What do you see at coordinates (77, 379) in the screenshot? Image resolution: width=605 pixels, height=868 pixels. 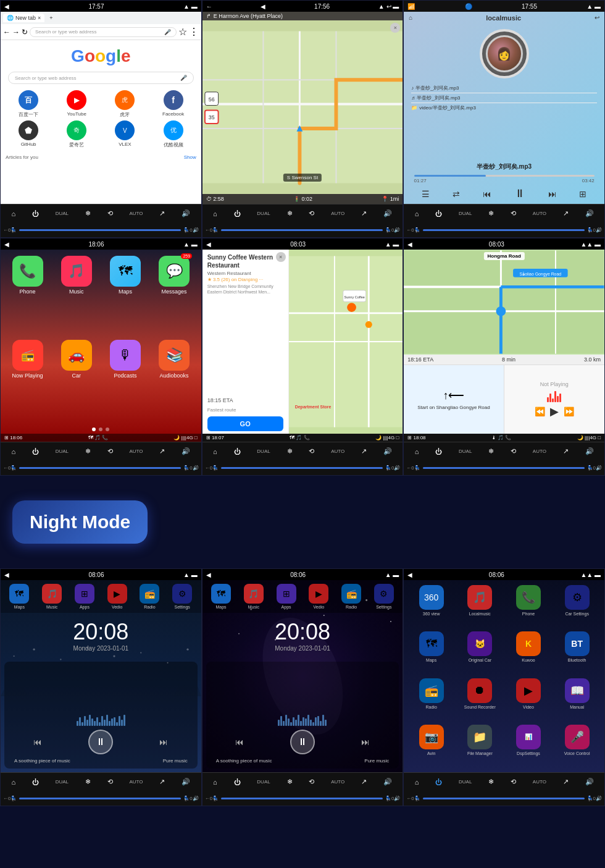 I see `cp-app-car: 🚗 Car` at bounding box center [77, 379].